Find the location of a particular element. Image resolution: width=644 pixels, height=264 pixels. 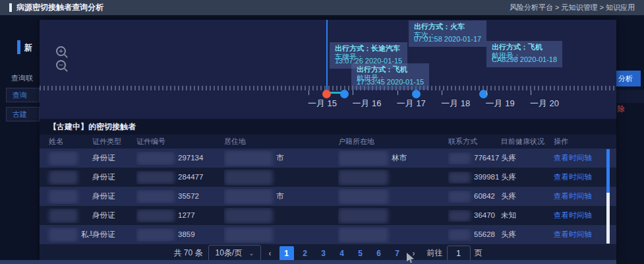

zoom-in-icon: + is located at coordinates (61, 51).